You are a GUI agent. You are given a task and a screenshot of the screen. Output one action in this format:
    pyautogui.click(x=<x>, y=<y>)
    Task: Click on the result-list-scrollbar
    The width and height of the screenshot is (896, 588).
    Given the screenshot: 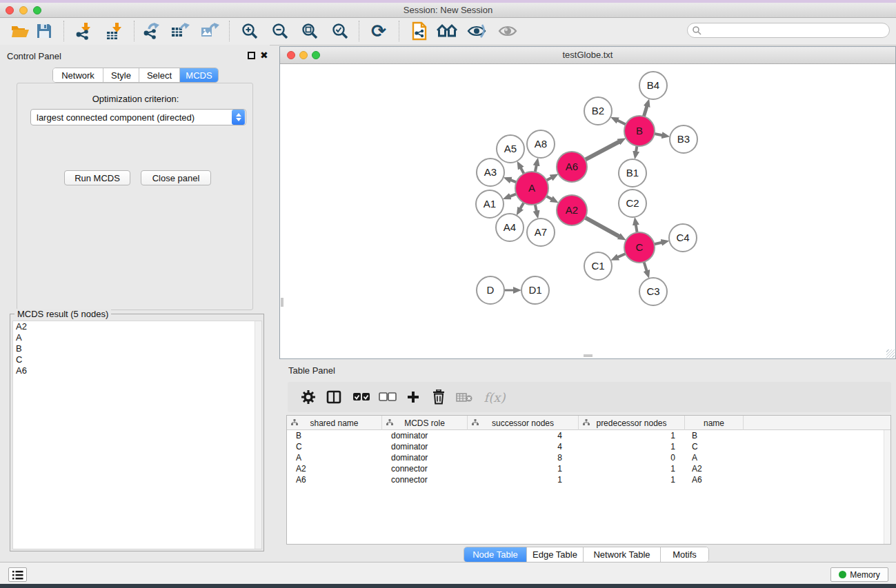 What is the action you would take?
    pyautogui.click(x=258, y=435)
    